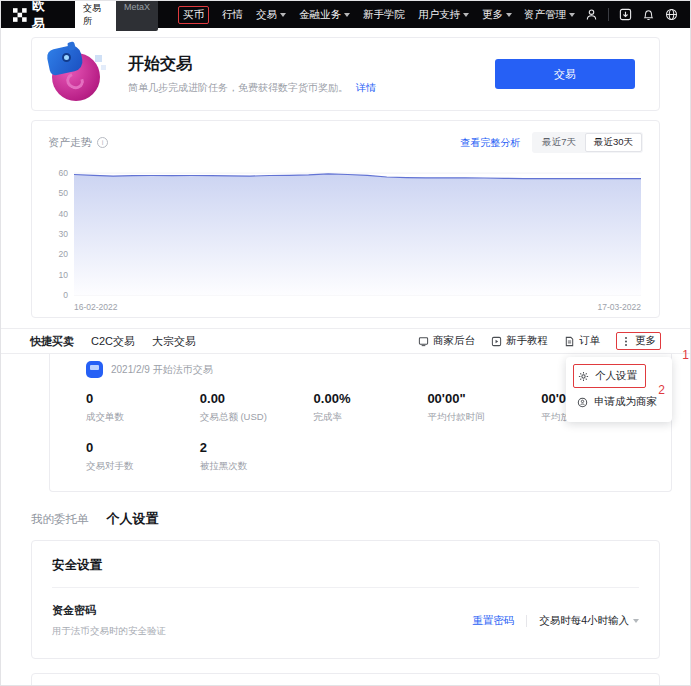 The width and height of the screenshot is (691, 686). I want to click on fund-password-desc: 用于法币交易时的安全验证, so click(109, 632).